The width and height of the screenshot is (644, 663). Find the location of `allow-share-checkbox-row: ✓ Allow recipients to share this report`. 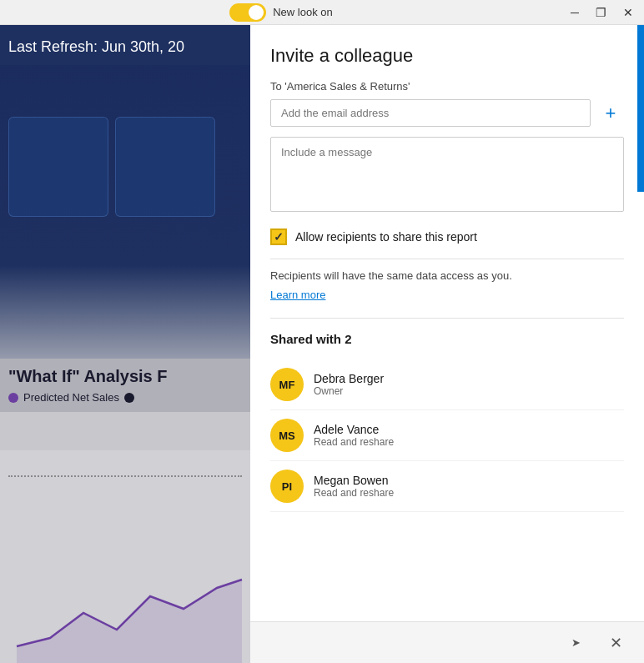

allow-share-checkbox-row: ✓ Allow recipients to share this report is located at coordinates (447, 237).